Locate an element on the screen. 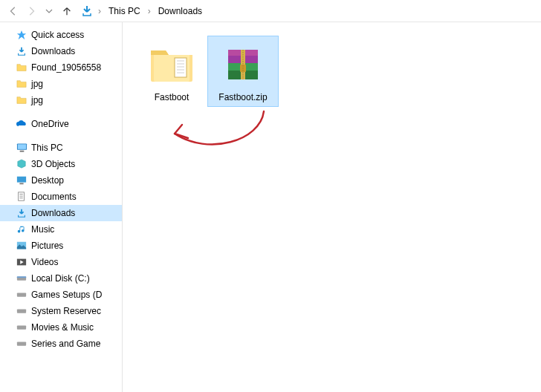 The height and width of the screenshot is (392, 541). tree-label: Videos is located at coordinates (45, 262).